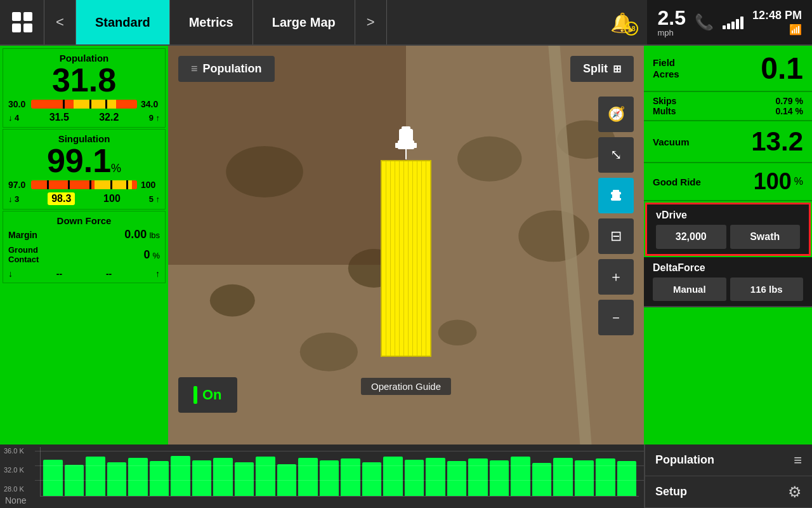 Image resolution: width=812 pixels, height=508 pixels. Describe the element at coordinates (728, 290) in the screenshot. I see `deltaforce-buttons: Manual 116 lbs` at that location.